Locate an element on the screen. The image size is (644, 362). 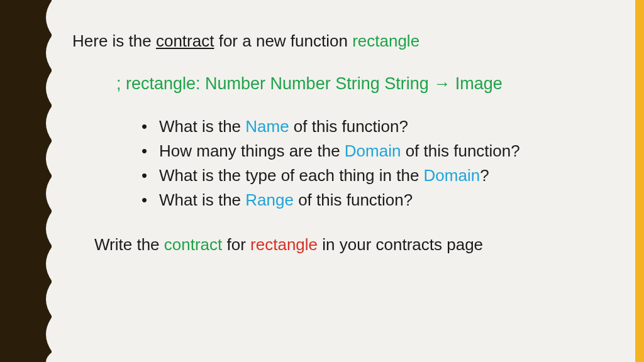
bullet-highlight: Range is located at coordinates (269, 200).